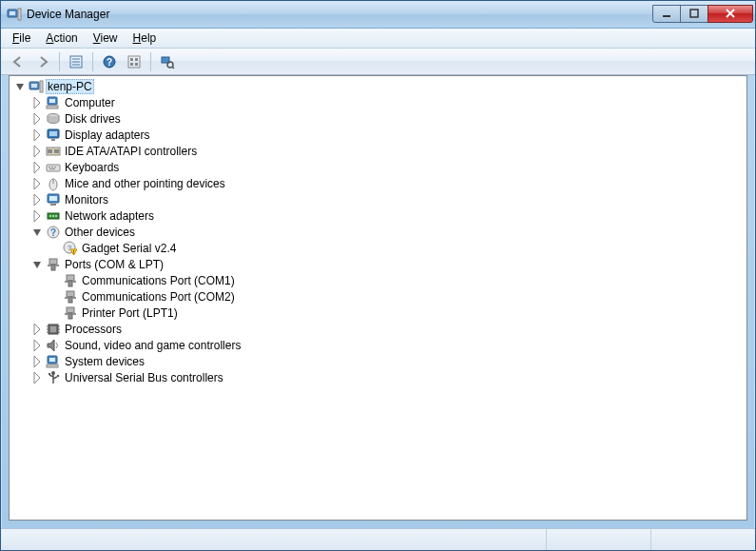 The width and height of the screenshot is (756, 551). Describe the element at coordinates (378, 38) in the screenshot. I see `menu-bar: File Action View Help` at that location.